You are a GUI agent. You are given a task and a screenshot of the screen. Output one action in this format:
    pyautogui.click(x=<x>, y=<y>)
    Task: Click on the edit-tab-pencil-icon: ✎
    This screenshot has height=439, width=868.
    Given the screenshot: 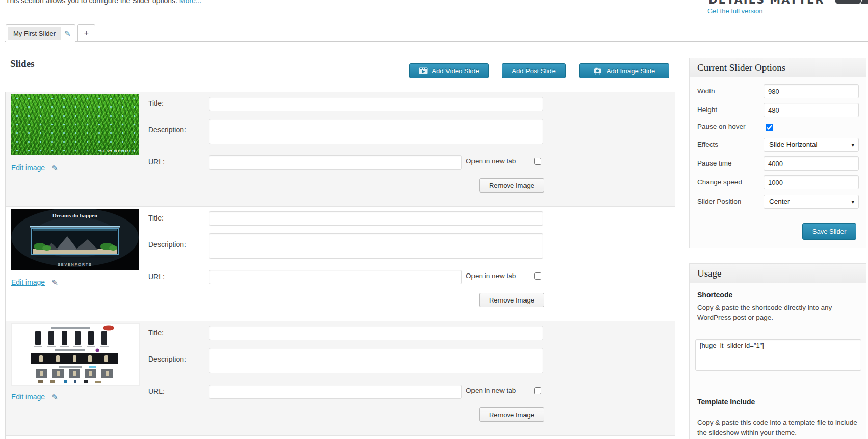 What is the action you would take?
    pyautogui.click(x=67, y=34)
    